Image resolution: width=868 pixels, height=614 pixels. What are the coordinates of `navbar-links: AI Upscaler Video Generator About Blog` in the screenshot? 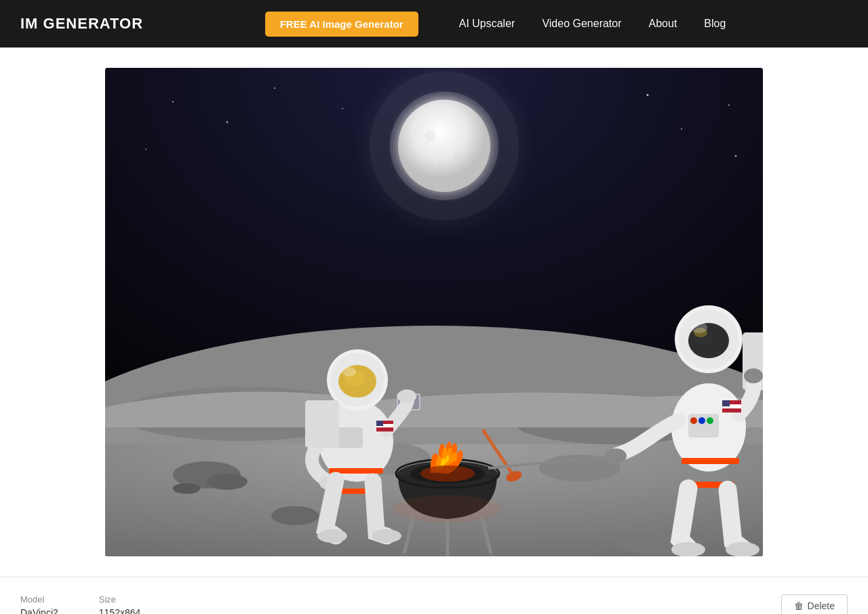 It's located at (593, 24).